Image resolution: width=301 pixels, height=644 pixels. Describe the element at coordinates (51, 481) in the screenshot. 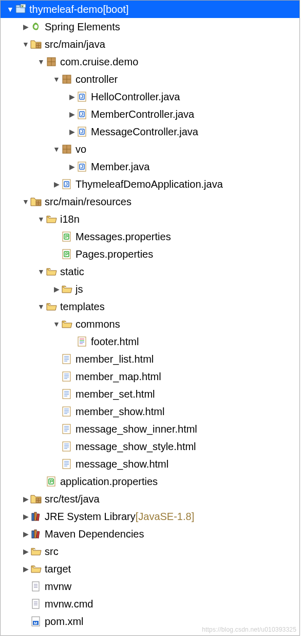

I see `svg-text: P` at that location.